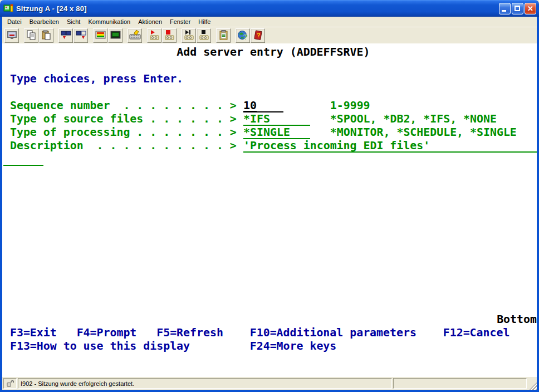 The width and height of the screenshot is (539, 392). Describe the element at coordinates (66, 36) in the screenshot. I see `send-file-icon` at that location.